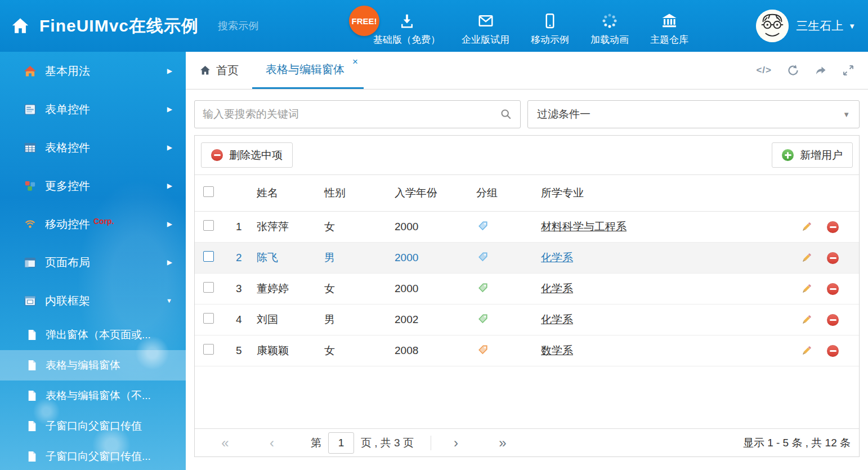 The width and height of the screenshot is (868, 470). I want to click on nav-theme-repo: 主题仓库, so click(669, 26).